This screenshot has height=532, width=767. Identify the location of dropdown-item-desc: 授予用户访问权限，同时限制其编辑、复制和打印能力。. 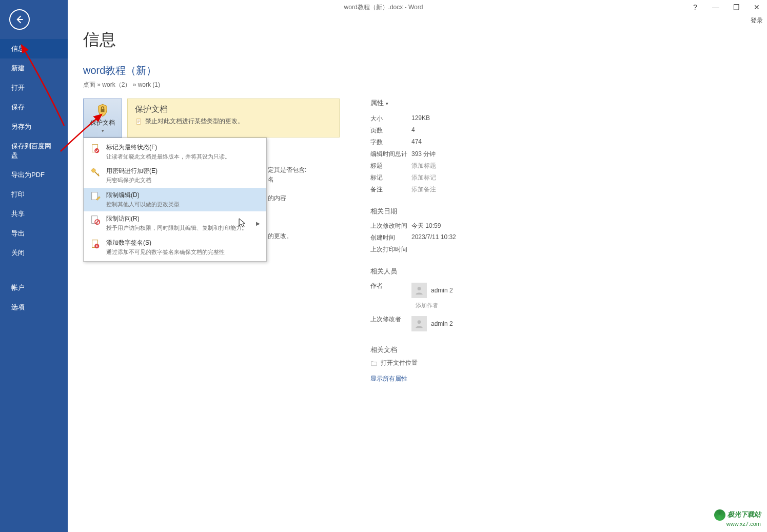
(179, 228).